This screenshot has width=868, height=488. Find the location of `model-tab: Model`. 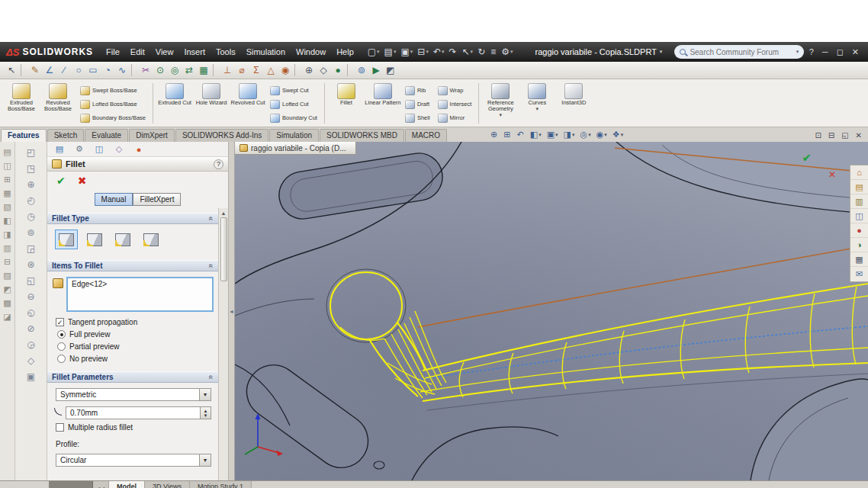

model-tab: Model is located at coordinates (127, 485).